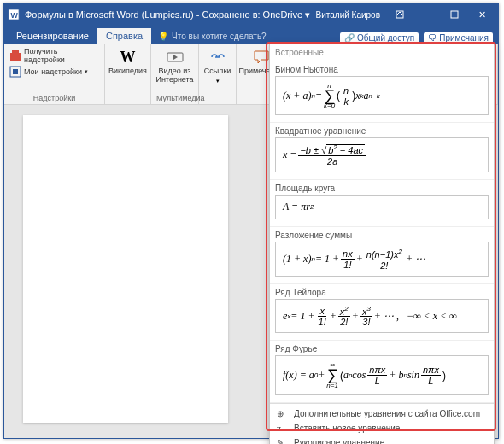 The height and width of the screenshot is (444, 504). Describe the element at coordinates (14, 15) in the screenshot. I see `word-doc-icon: W` at that location.